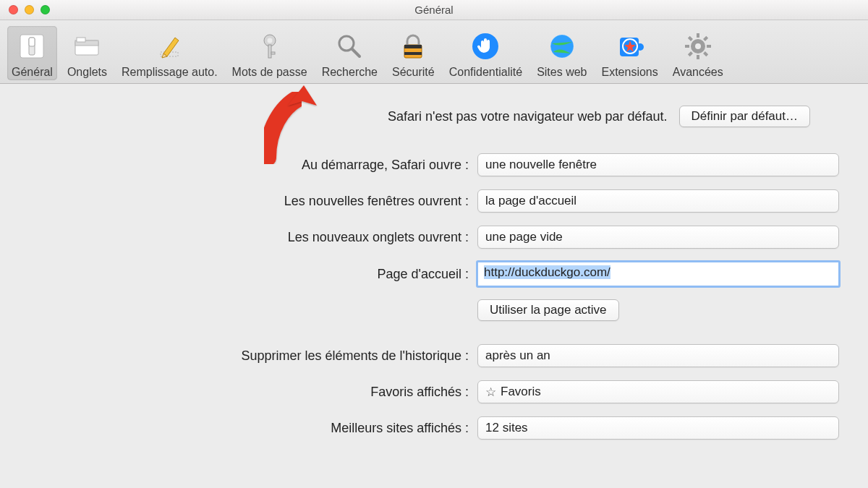  What do you see at coordinates (745, 116) in the screenshot?
I see `set-default-browser-button: Définir par défaut…` at bounding box center [745, 116].